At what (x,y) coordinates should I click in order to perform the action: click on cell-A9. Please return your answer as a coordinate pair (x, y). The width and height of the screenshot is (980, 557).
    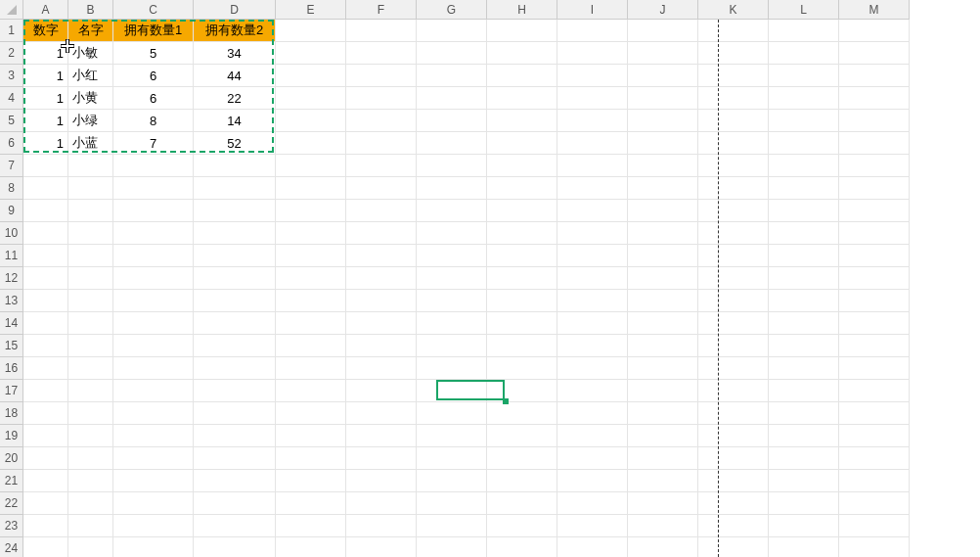
    Looking at the image, I should click on (46, 211).